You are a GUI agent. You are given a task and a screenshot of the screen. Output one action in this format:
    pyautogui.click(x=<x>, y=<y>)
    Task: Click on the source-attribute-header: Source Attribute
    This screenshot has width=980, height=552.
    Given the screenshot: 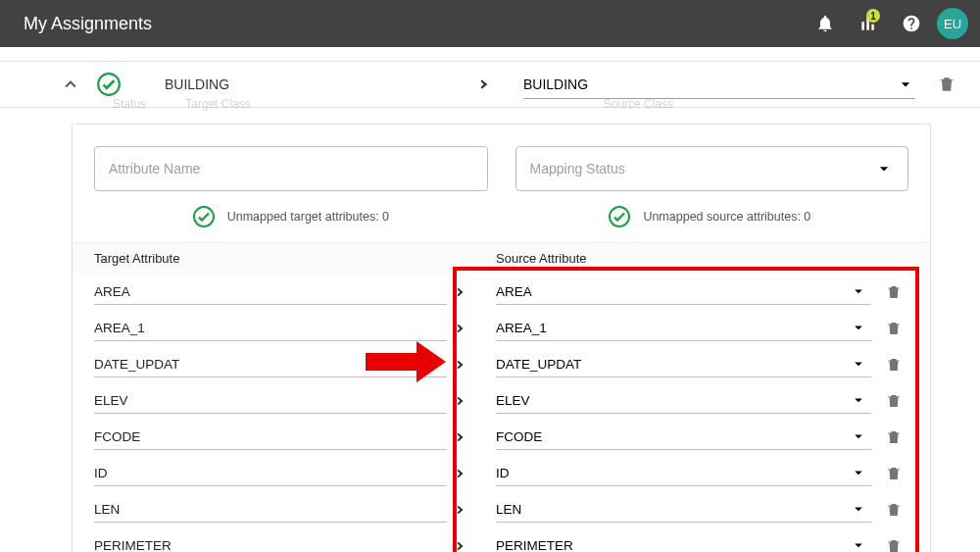 What is the action you would take?
    pyautogui.click(x=702, y=259)
    